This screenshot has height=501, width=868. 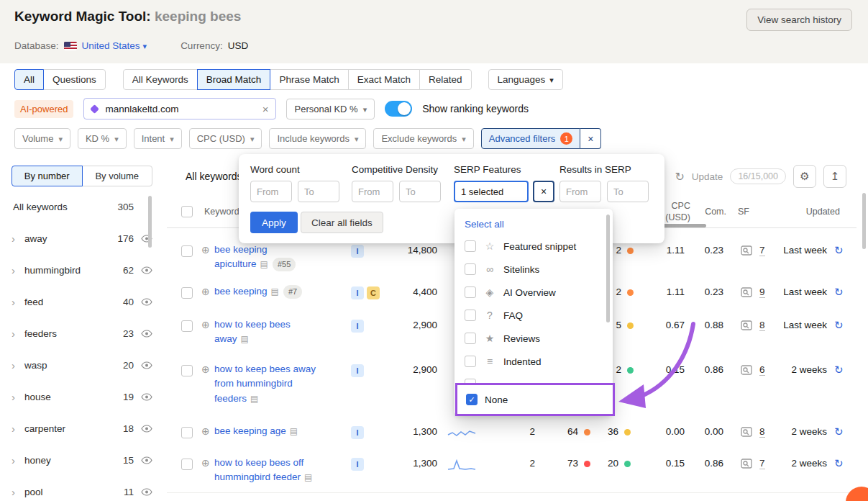 I want to click on select-all-option: Select all, so click(x=534, y=224).